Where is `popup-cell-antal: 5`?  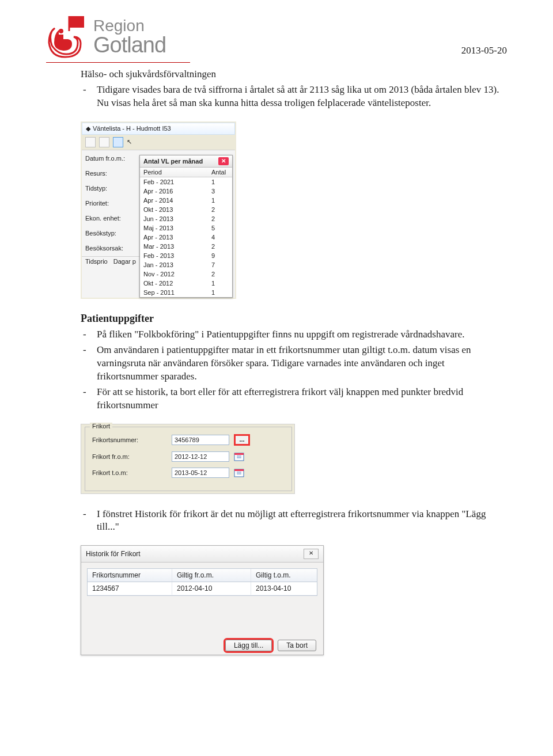 popup-cell-antal: 5 is located at coordinates (220, 228).